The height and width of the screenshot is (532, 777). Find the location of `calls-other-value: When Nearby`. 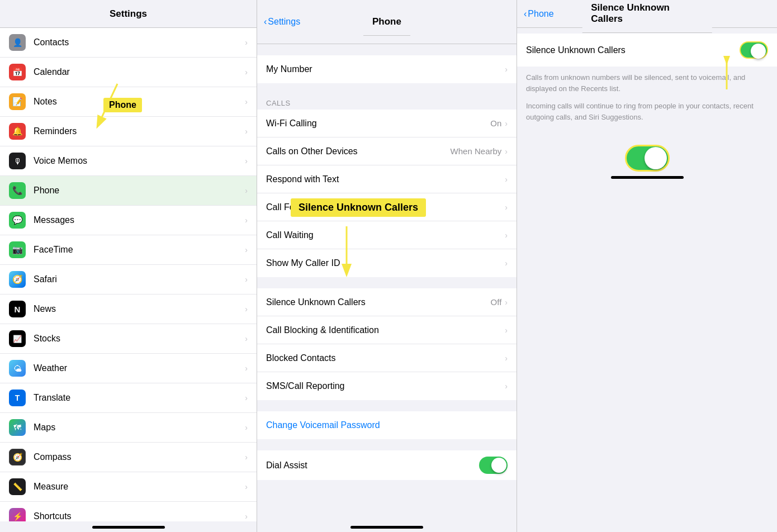

calls-other-value: When Nearby is located at coordinates (476, 151).